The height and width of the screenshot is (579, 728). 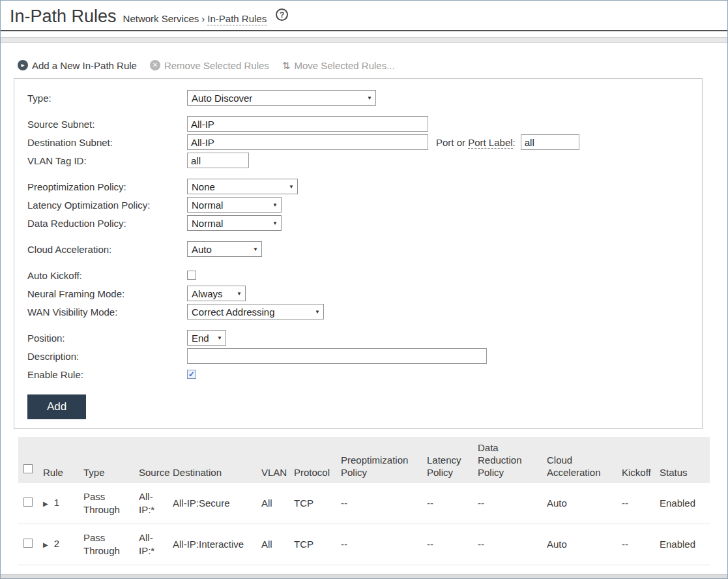 What do you see at coordinates (207, 293) in the screenshot?
I see `neural-framing-value: Always` at bounding box center [207, 293].